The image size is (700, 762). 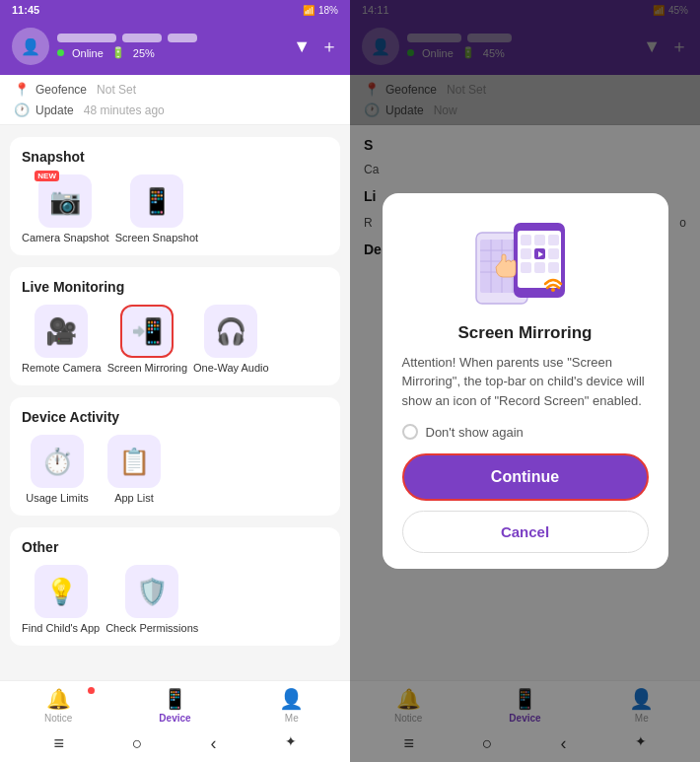 I want to click on snapshot-title: Snapshot, so click(x=175, y=157).